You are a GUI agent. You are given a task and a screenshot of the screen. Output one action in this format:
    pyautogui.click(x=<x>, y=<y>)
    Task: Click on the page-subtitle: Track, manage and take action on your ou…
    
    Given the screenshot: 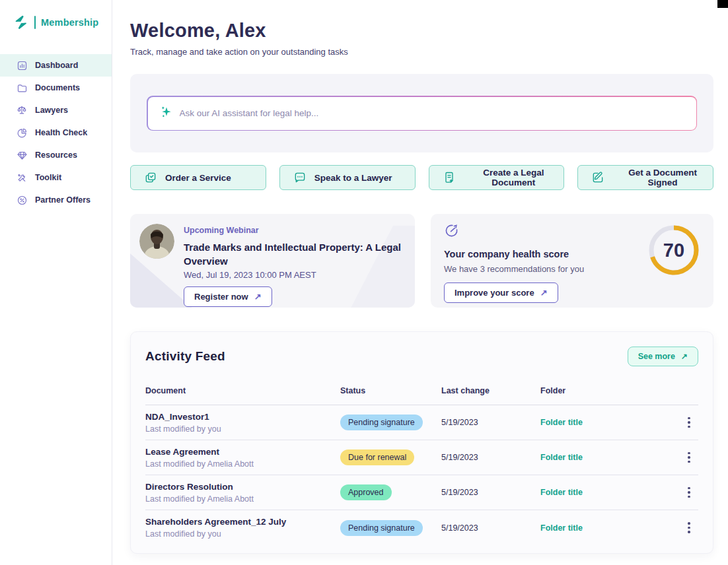 What is the action you would take?
    pyautogui.click(x=421, y=51)
    